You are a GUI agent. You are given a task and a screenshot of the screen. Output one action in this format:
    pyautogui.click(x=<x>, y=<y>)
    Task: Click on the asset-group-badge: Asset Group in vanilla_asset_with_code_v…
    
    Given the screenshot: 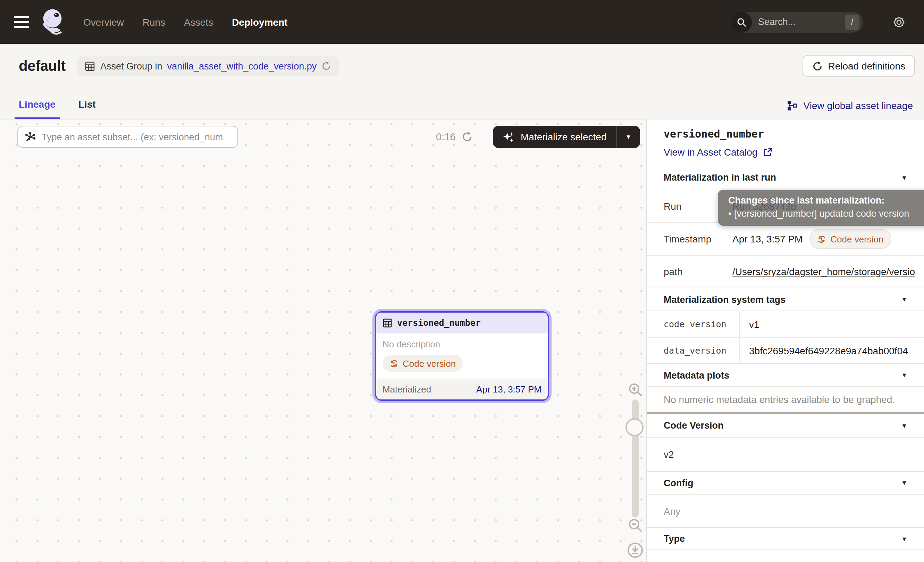 What is the action you would take?
    pyautogui.click(x=208, y=66)
    